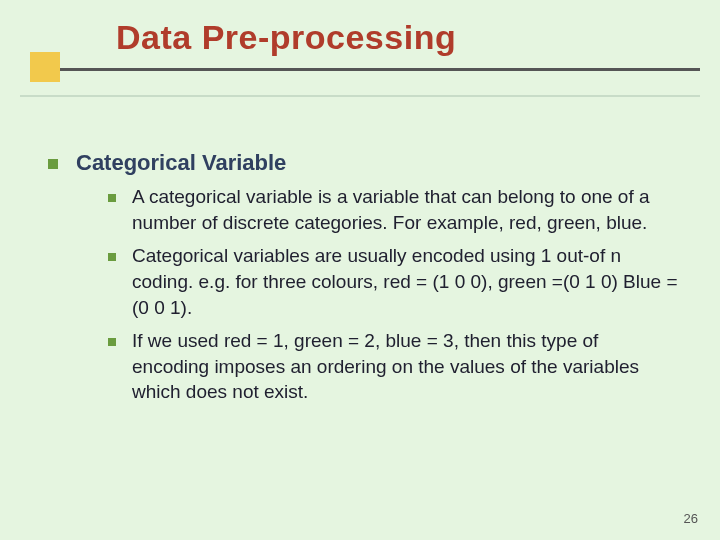  What do you see at coordinates (691, 518) in the screenshot?
I see `page-number: 26` at bounding box center [691, 518].